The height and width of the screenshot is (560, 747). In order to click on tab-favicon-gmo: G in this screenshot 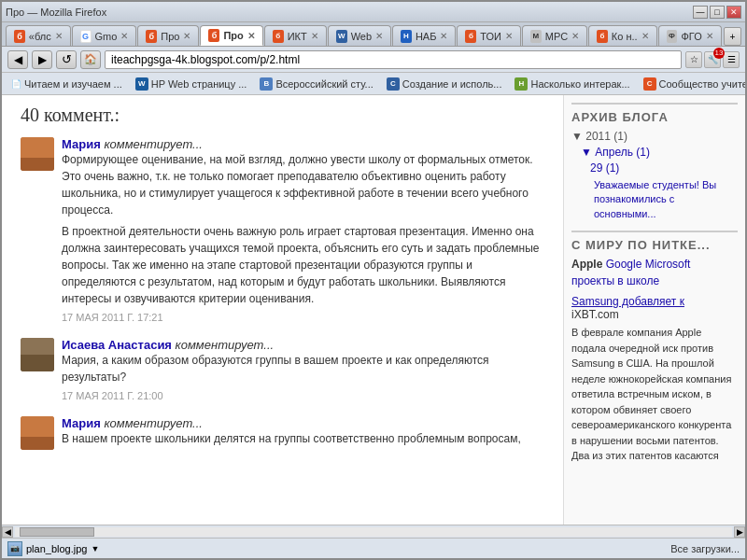, I will do `click(86, 36)`.